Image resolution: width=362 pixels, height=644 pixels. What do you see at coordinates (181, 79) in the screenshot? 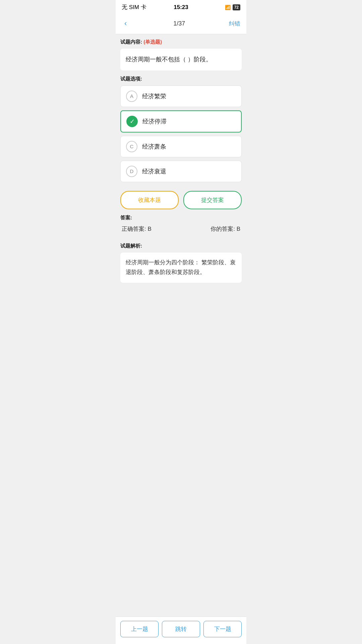
I see `options-label: 试题选项:` at bounding box center [181, 79].